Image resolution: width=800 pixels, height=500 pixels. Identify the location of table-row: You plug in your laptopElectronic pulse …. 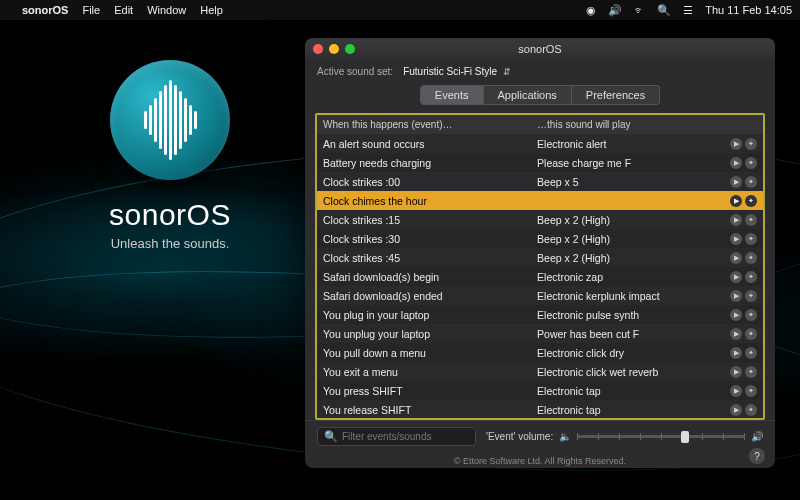
(540, 314).